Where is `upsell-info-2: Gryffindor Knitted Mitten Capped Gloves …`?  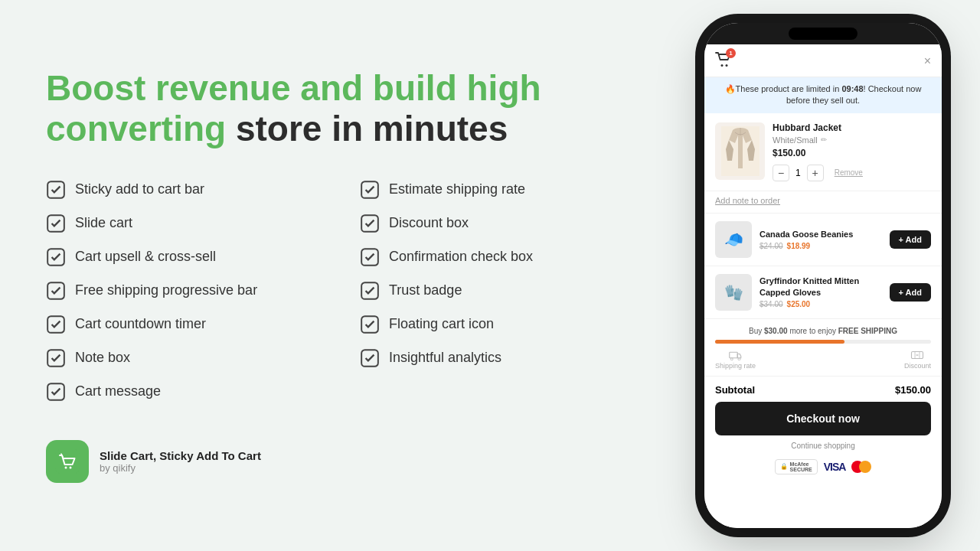
upsell-info-2: Gryffindor Knitted Mitten Capped Gloves … is located at coordinates (821, 292).